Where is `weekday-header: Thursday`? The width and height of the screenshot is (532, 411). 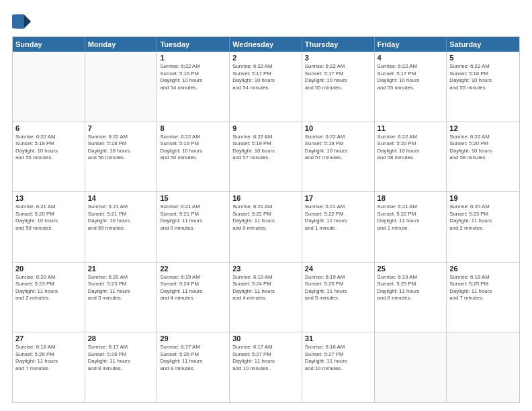 weekday-header: Thursday is located at coordinates (339, 44).